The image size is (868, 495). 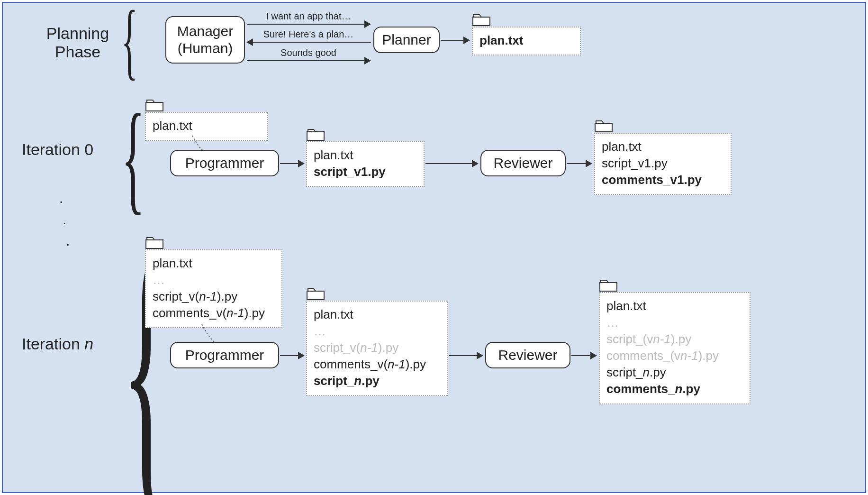 I want to click on f3: comments_v1.py, so click(x=652, y=180).